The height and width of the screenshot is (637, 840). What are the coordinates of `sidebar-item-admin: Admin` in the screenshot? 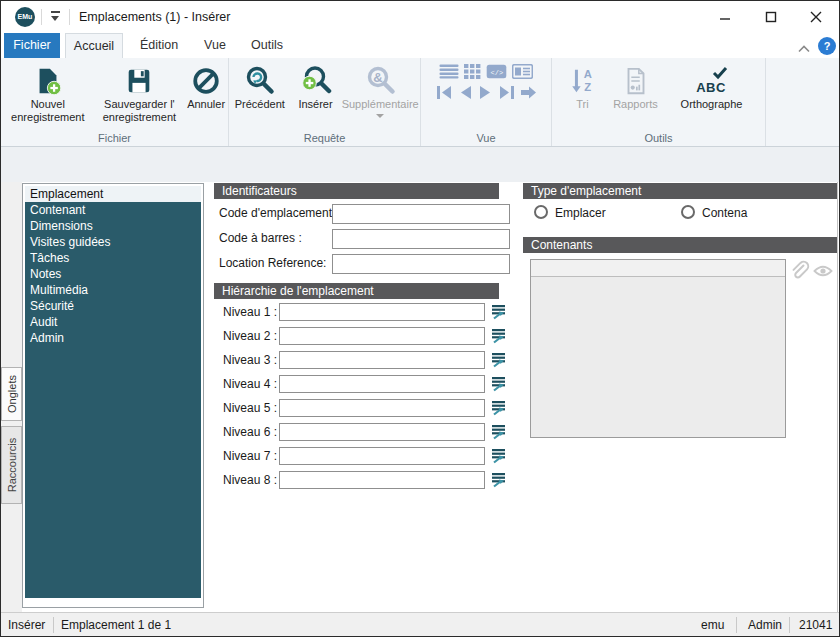 It's located at (113, 338).